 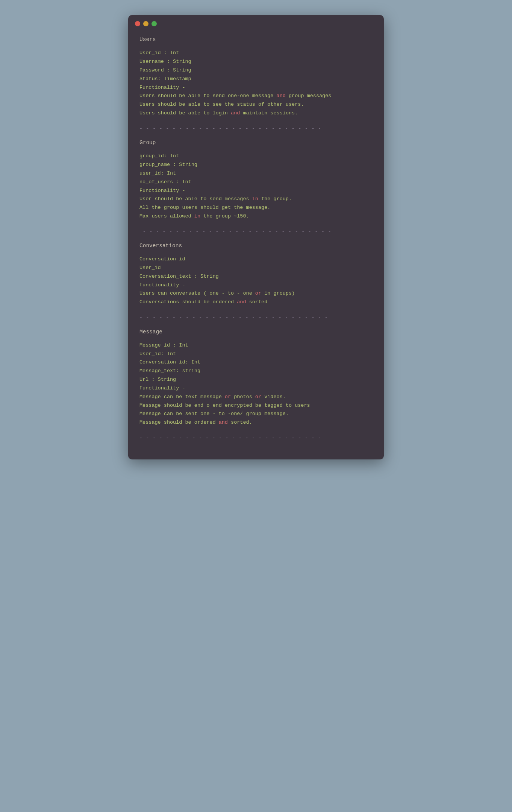 What do you see at coordinates (256, 169) in the screenshot?
I see `group-fields: group_id: Int group_name : String user_i…` at bounding box center [256, 169].